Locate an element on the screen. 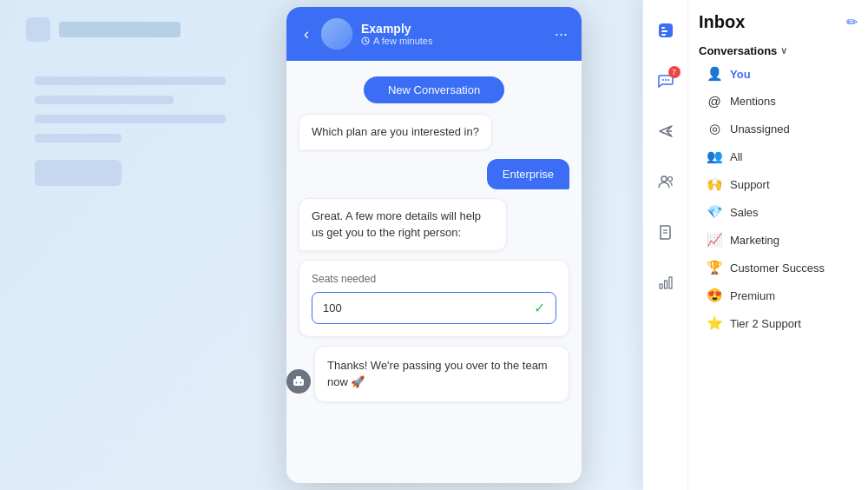 The image size is (868, 490). inbox-chevron-icon: ∨ is located at coordinates (784, 50).